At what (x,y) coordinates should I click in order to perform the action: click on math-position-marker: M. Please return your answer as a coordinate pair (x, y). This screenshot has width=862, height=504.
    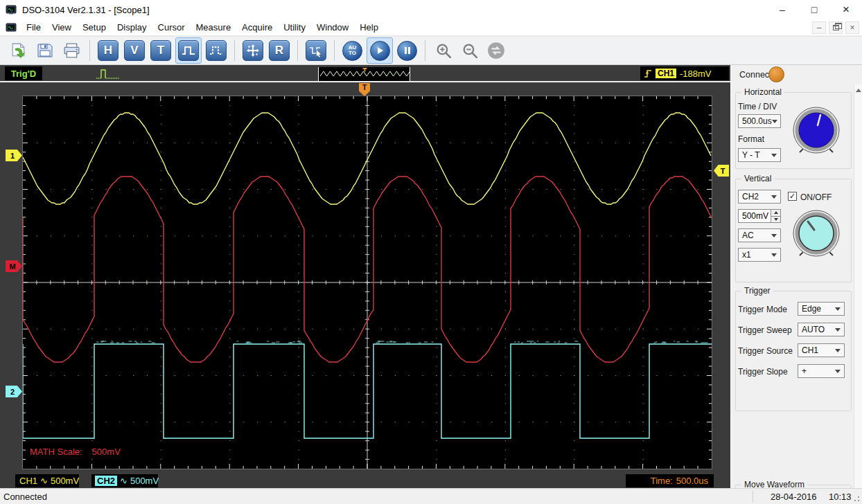
    Looking at the image, I should click on (14, 266).